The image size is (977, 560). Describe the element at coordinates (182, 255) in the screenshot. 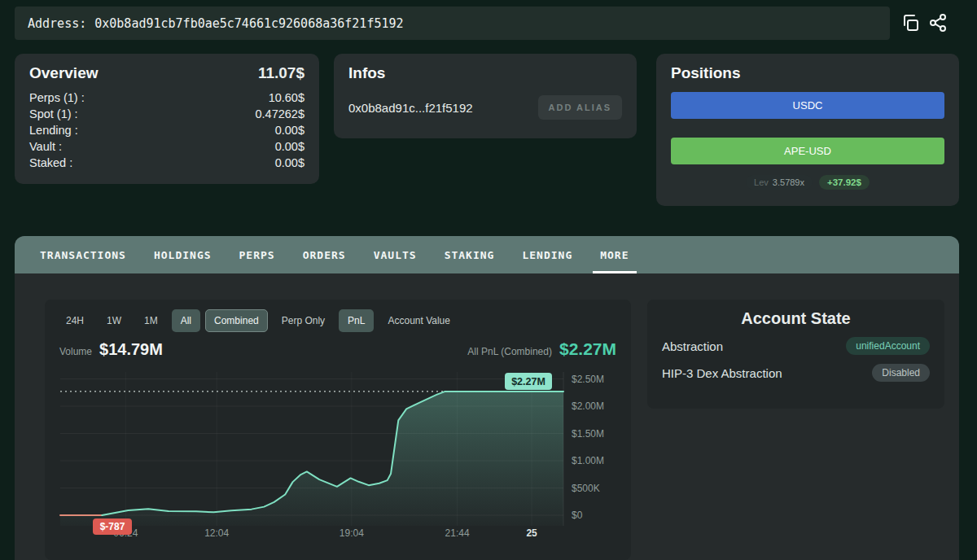

I see `tab-holdings: HOLDINGS` at that location.